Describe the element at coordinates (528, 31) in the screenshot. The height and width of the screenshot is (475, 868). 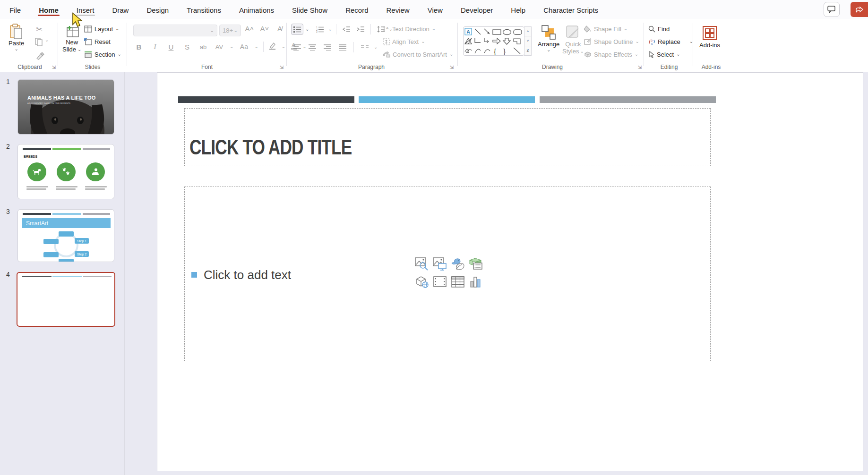
I see `shapes-scroll-up: ˄` at that location.